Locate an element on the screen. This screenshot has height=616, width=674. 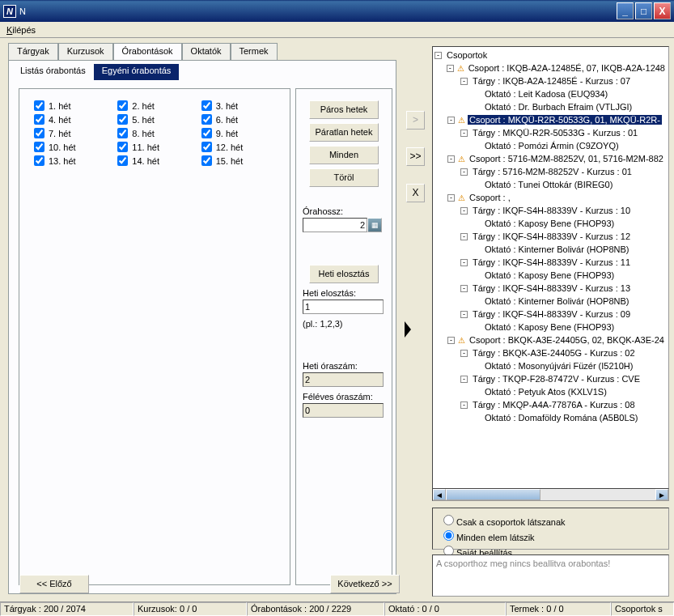
elozo-button: << Előző is located at coordinates (54, 584).